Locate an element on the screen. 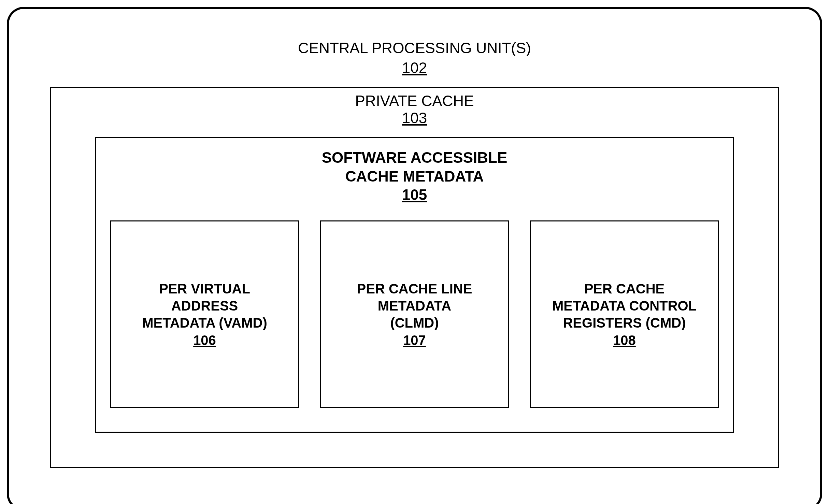 The image size is (829, 504). metadata-title-line1: SOFTWARE ACCESSIBLE is located at coordinates (415, 158).